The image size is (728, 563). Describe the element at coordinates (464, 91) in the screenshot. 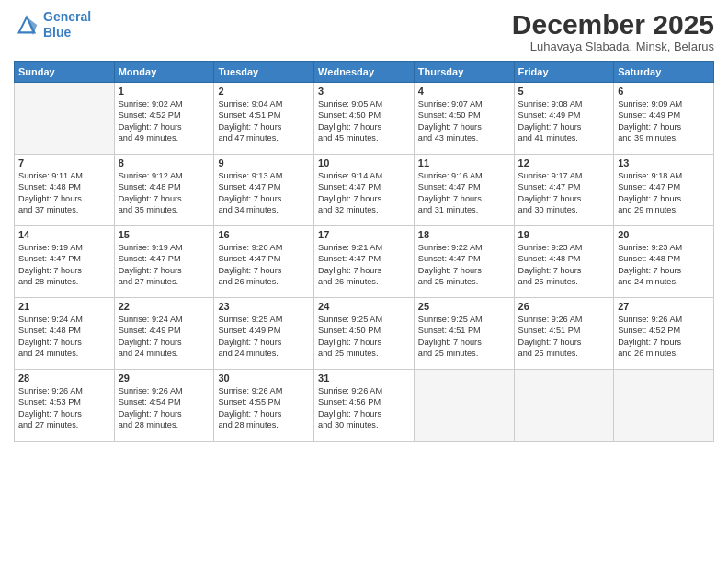

I see `day-number: 4` at that location.